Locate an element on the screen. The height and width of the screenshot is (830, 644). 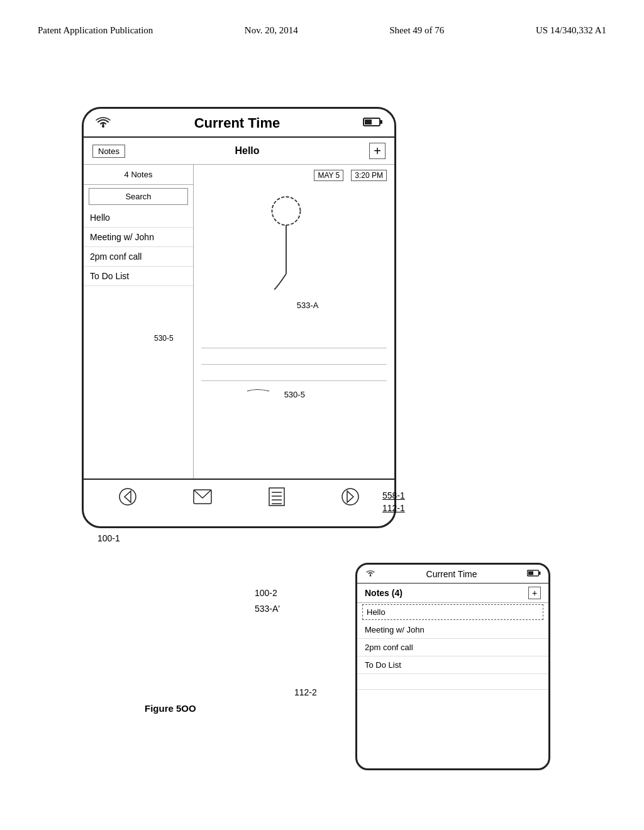
search-button: Search is located at coordinates (138, 196).